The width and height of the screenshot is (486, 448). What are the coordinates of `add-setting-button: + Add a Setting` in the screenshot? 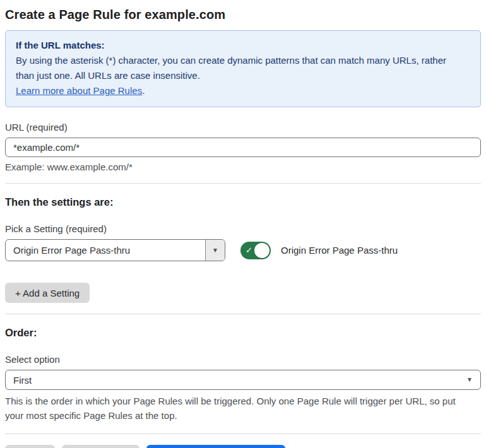 It's located at (47, 293).